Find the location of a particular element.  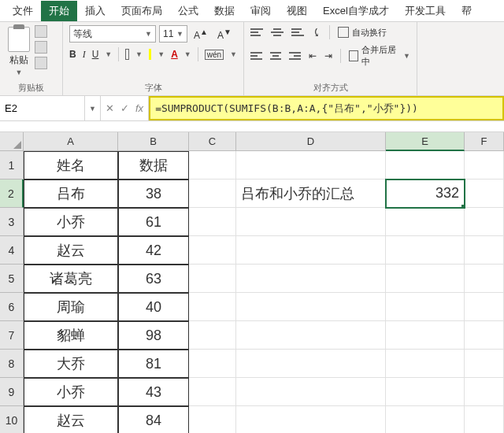

menu-formulas: 公式 is located at coordinates (188, 11).